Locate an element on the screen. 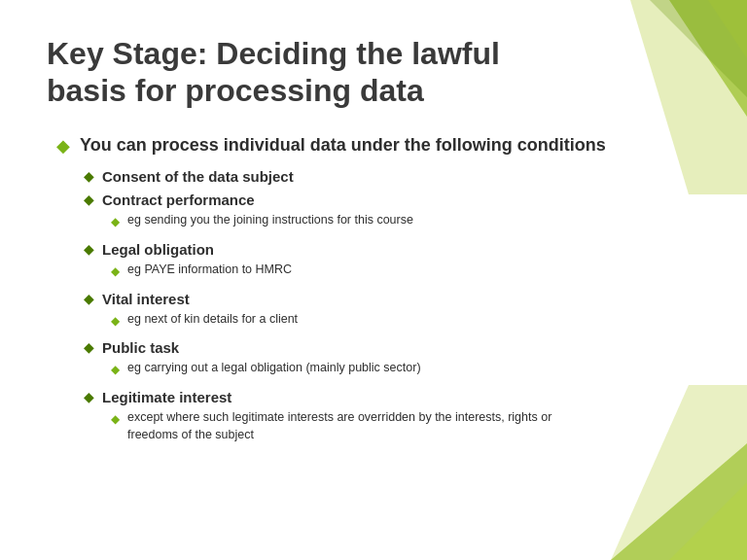 This screenshot has height=560, width=747. title-line1: Key Stage: Deciding the lawful is located at coordinates (273, 53).